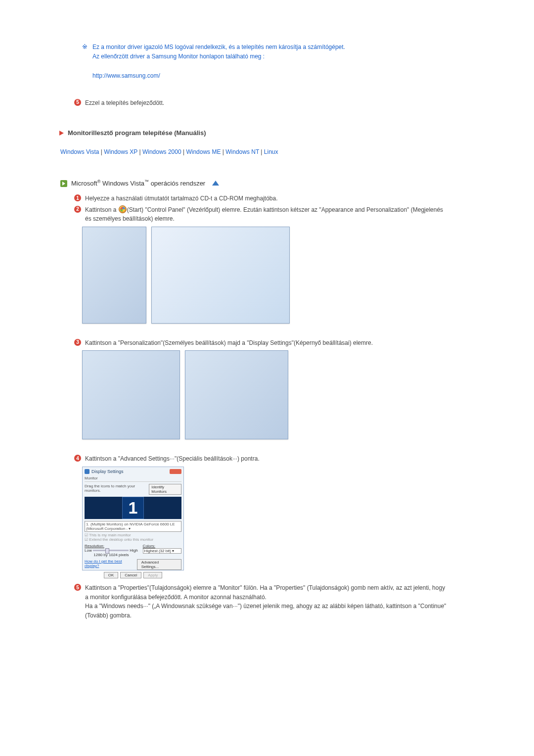 The height and width of the screenshot is (756, 534). Describe the element at coordinates (78, 102) in the screenshot. I see `step-badge-5: 5` at that location.